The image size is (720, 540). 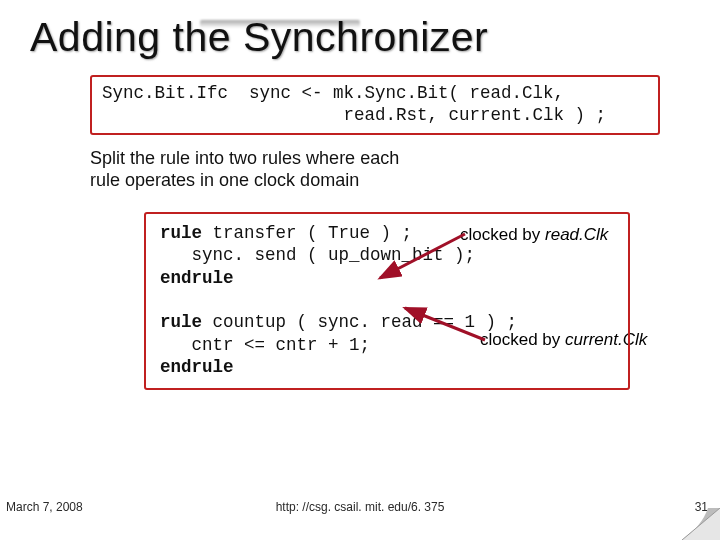 What do you see at coordinates (197, 278) in the screenshot?
I see `kw-endrule-1: endrule` at bounding box center [197, 278].